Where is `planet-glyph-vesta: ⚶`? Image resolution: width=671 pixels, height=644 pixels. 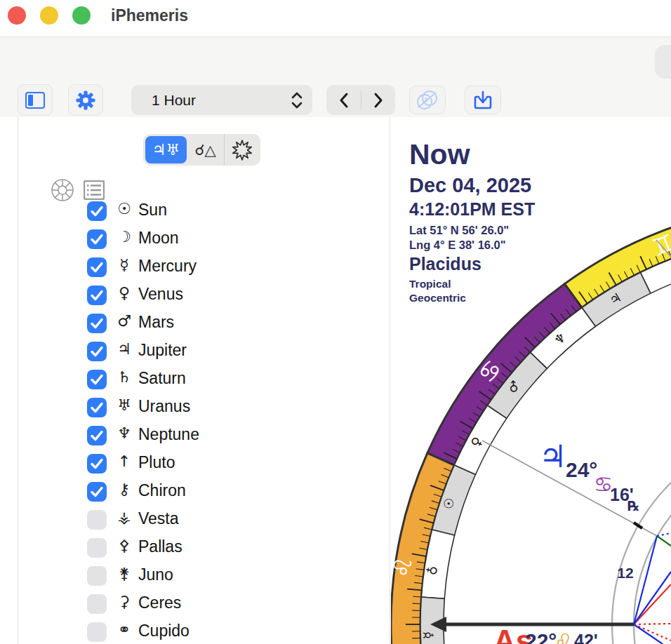
planet-glyph-vesta: ⚶ is located at coordinates (124, 518).